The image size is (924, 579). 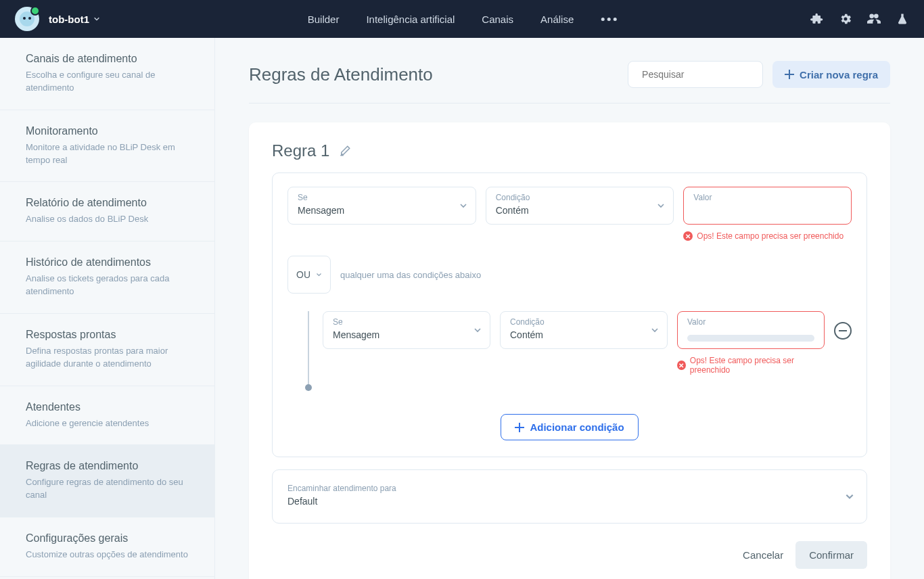 I want to click on nested-value-input: Valor, so click(x=751, y=330).